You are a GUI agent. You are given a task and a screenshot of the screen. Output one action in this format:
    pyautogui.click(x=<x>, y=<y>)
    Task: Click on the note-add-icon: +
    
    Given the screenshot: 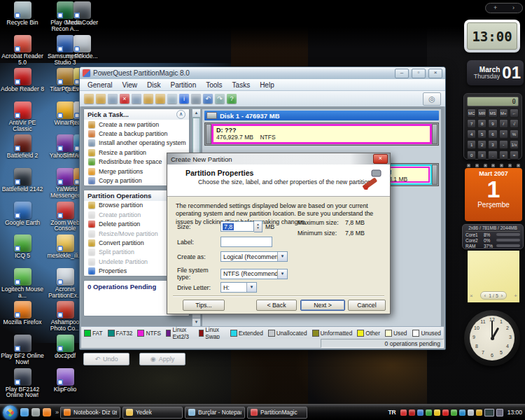 What is the action you would take?
    pyautogui.click(x=515, y=295)
    